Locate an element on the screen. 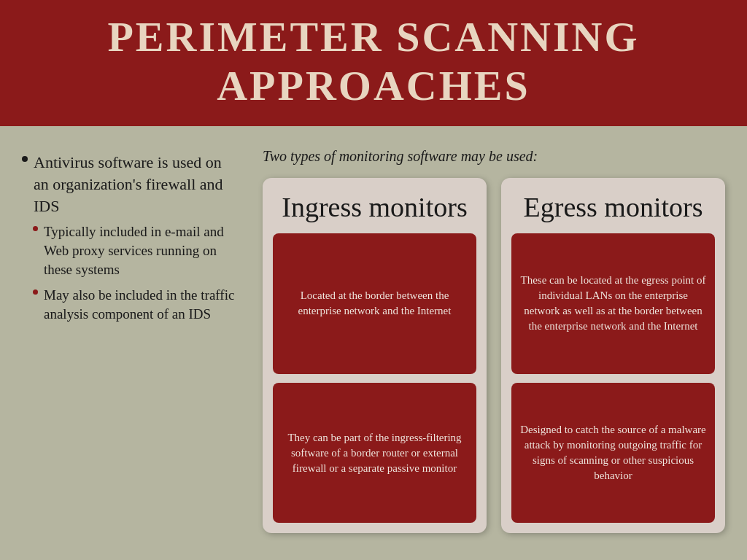  main-bullet-list: Antivirus software is used on an organiz… is located at coordinates (131, 184).